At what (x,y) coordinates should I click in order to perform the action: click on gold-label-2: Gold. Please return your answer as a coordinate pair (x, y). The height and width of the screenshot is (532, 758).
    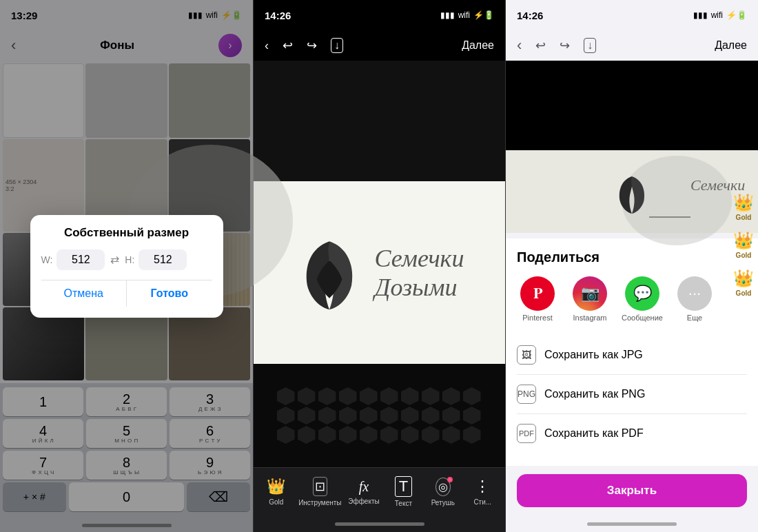
    Looking at the image, I should click on (744, 255).